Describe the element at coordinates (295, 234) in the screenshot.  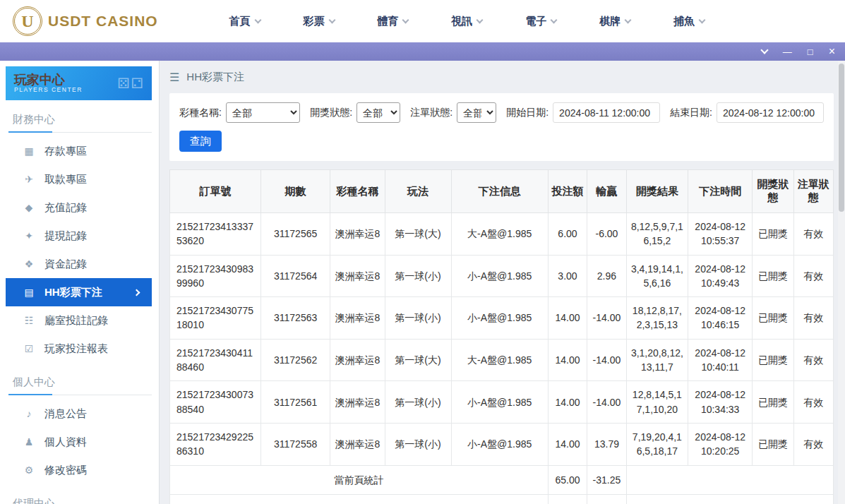
I see `cell-period: 31172565` at that location.